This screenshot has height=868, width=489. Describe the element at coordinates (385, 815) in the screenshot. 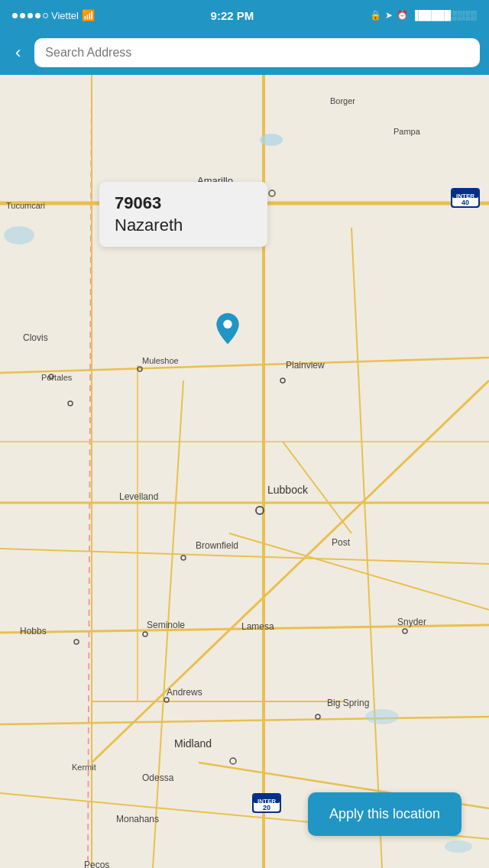

I see `apply-location-button: Apply this location` at that location.